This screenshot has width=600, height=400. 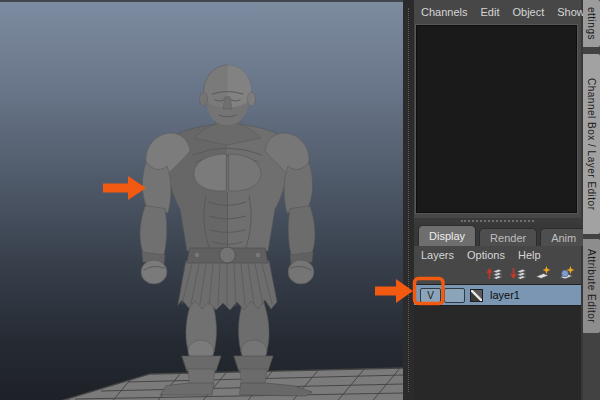 What do you see at coordinates (498, 254) in the screenshot?
I see `layer-editor-menubar: Layers Options Help` at bounding box center [498, 254].